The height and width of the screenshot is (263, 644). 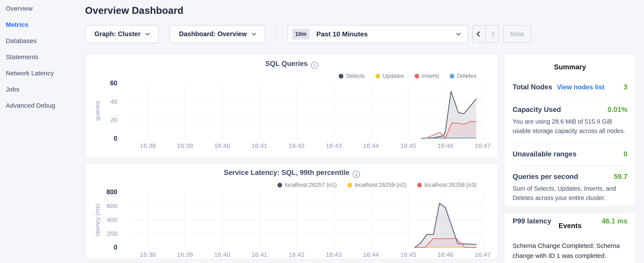 I want to click on legend-label: localhost:26259 (n2), so click(x=381, y=185).